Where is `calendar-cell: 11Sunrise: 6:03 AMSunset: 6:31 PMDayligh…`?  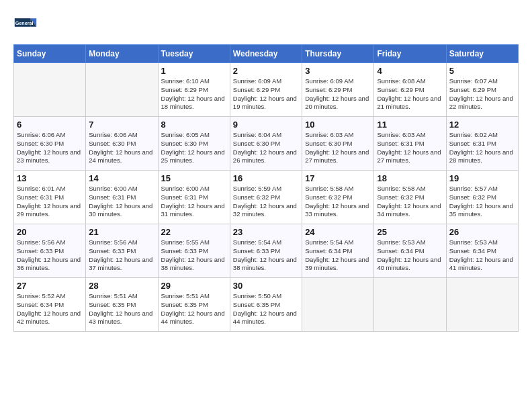 calendar-cell: 11Sunrise: 6:03 AMSunset: 6:31 PMDayligh… is located at coordinates (410, 144).